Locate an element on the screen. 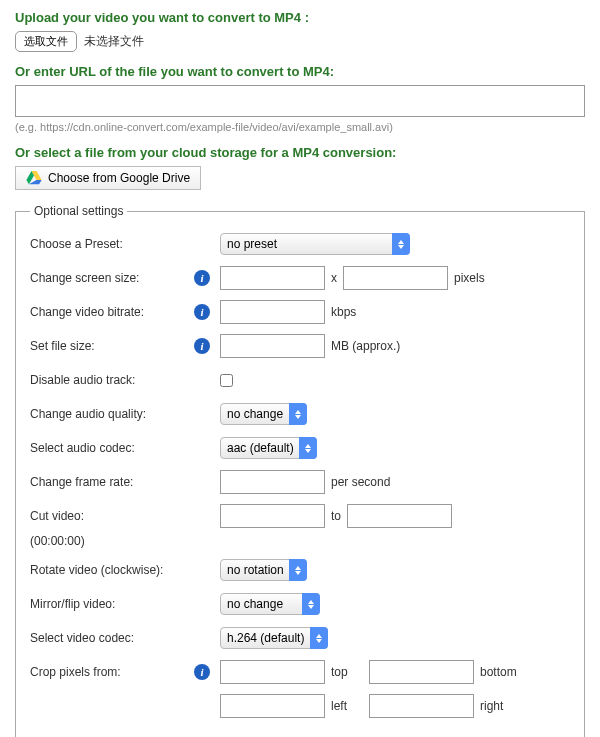 This screenshot has height=737, width=600. framerate-row: Change frame rate: per second is located at coordinates (300, 482).